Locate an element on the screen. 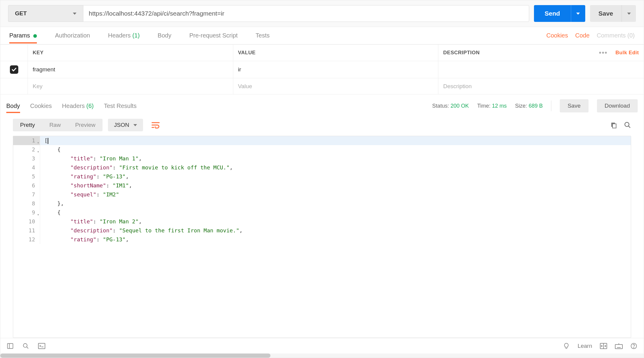  cookies-link: Cookies is located at coordinates (557, 35).